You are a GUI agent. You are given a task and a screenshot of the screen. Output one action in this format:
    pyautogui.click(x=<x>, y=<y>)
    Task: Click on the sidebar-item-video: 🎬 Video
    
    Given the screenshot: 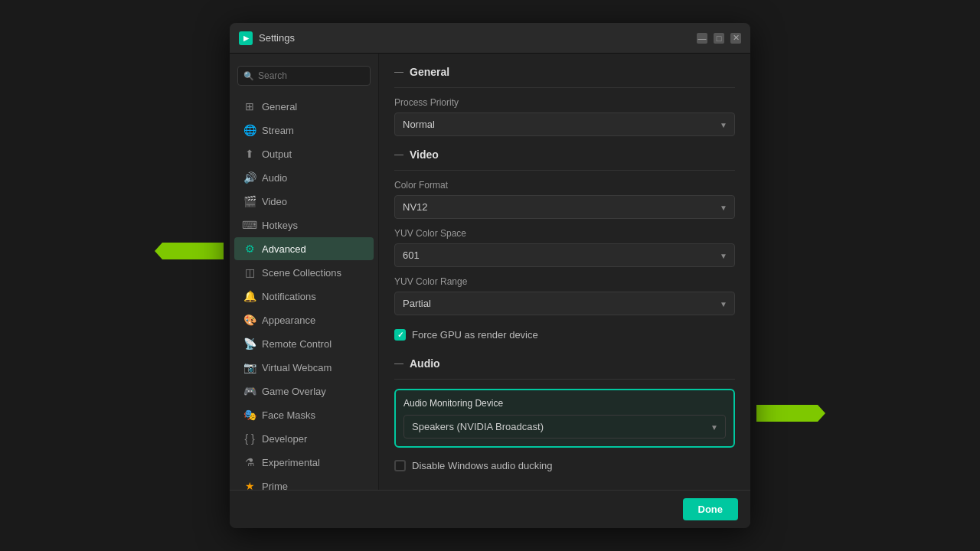 What is the action you would take?
    pyautogui.click(x=304, y=201)
    